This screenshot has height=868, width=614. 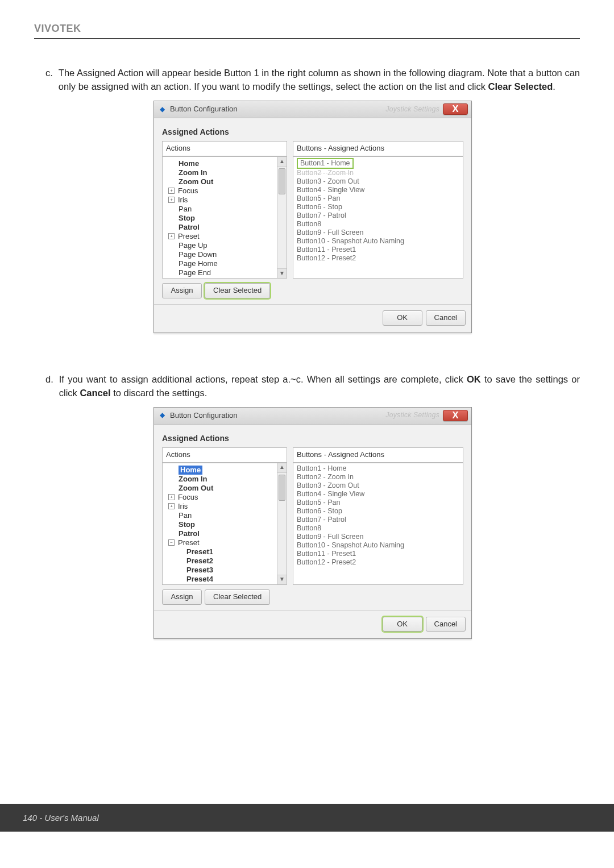 I want to click on expander-icon: −, so click(x=172, y=542).